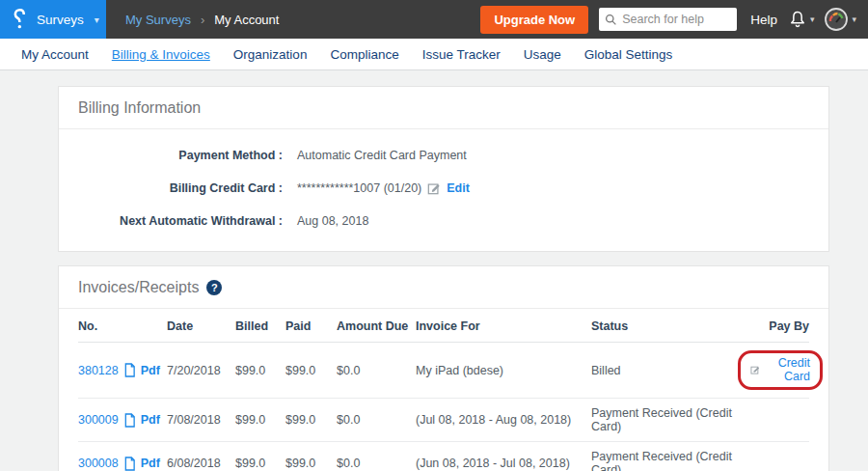  Describe the element at coordinates (444, 371) in the screenshot. I see `invoice-row-380128: 380128 Pdf 7/20/2018 $99.0 $99.0 $0.` at that location.